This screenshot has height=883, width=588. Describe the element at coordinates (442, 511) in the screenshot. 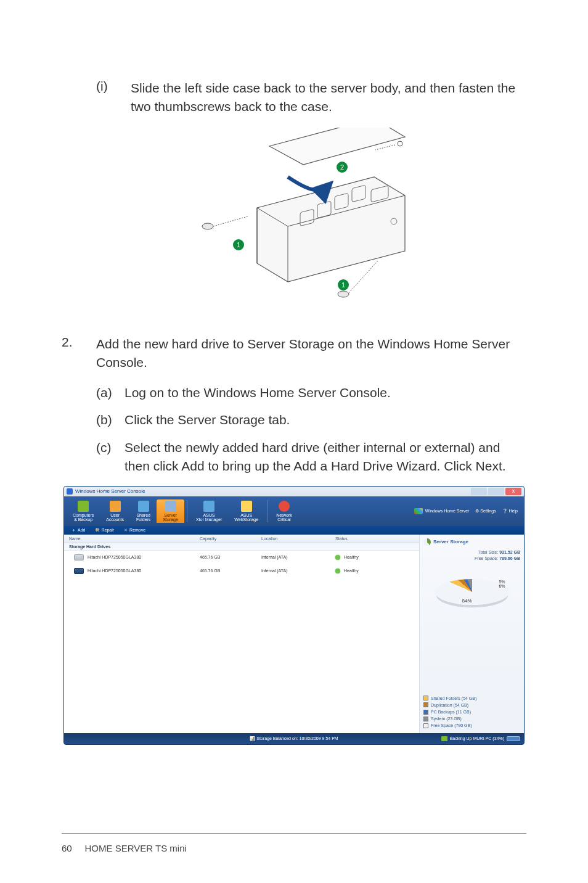

I see `whs-brand: Windows Home Server` at that location.